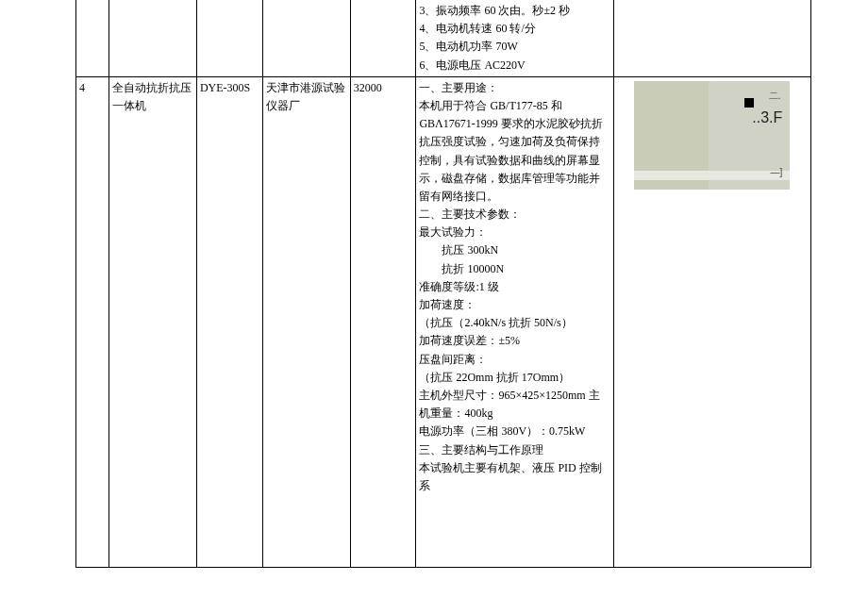  Describe the element at coordinates (383, 38) in the screenshot. I see `cell-price` at that location.